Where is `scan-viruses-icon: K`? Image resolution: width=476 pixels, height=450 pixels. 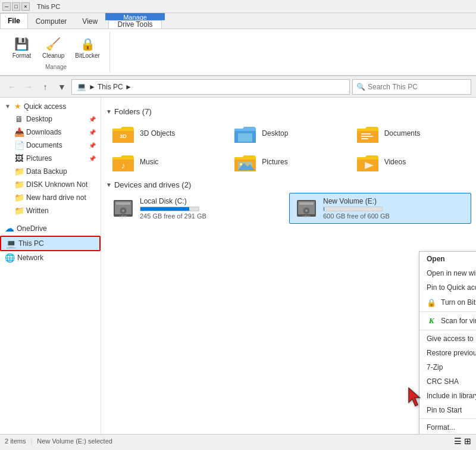 scan-viruses-icon: K is located at coordinates (431, 321).